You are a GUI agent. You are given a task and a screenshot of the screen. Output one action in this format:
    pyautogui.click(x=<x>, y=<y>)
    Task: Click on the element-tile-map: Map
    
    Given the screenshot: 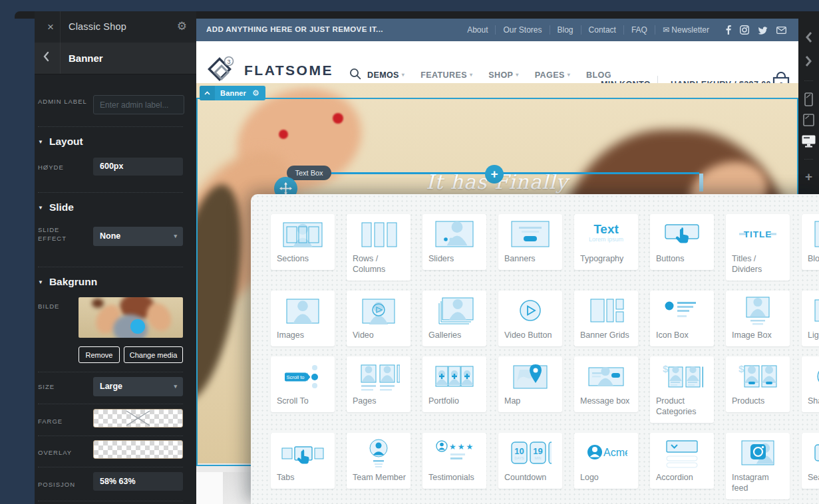 What is the action you would take?
    pyautogui.click(x=530, y=384)
    